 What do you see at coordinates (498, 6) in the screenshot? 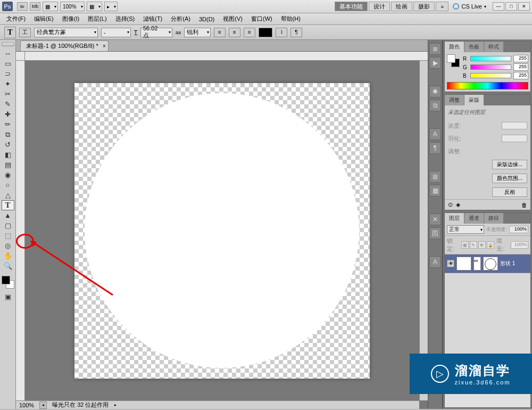
I see `minimize-icon: —` at bounding box center [498, 6].